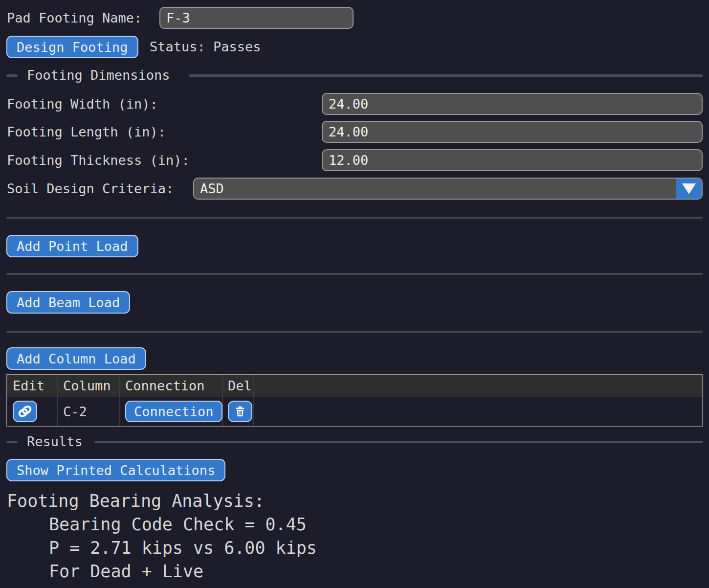 This screenshot has height=588, width=709. What do you see at coordinates (512, 160) in the screenshot?
I see `footing-thickness-input` at bounding box center [512, 160].